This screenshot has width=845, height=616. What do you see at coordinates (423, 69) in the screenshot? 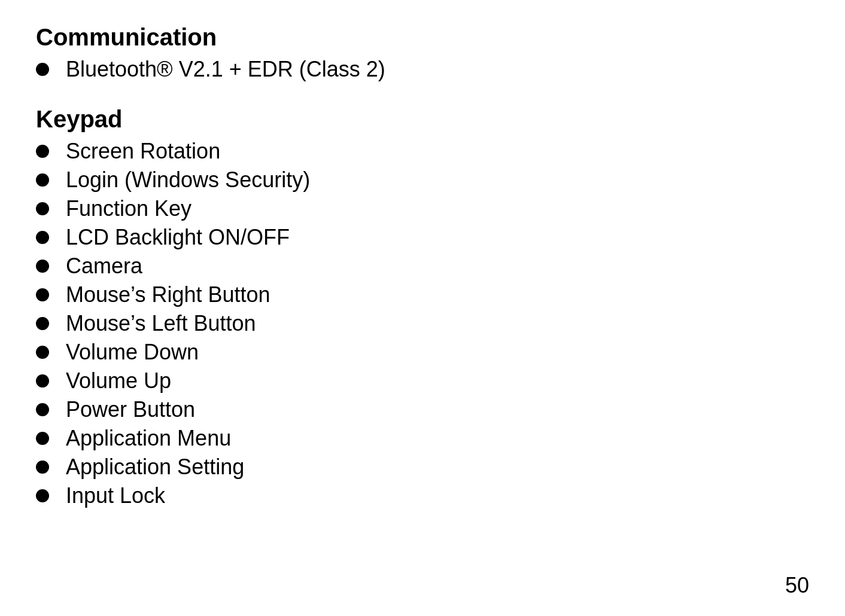
I see `list-item: Bluetooth® V2.1 + EDR (Class 2)` at bounding box center [423, 69].